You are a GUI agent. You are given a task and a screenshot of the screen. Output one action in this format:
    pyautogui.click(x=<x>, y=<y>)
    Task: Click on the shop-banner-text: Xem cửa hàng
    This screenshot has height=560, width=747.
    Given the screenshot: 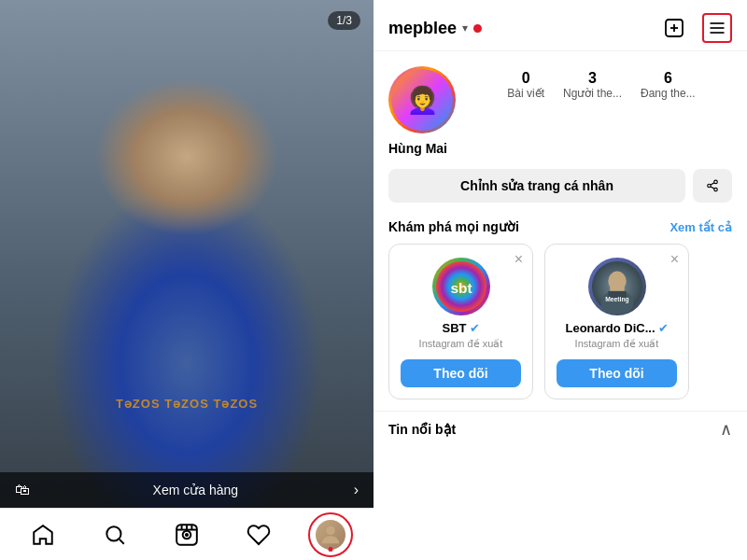 What is the action you would take?
    pyautogui.click(x=196, y=490)
    